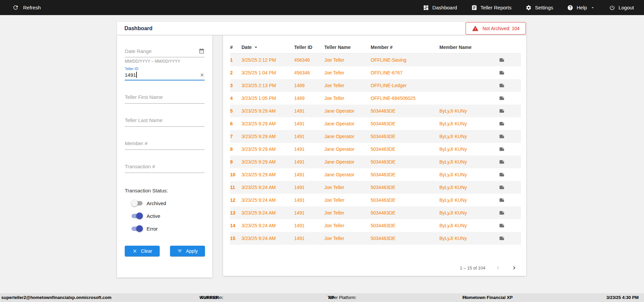 The height and width of the screenshot is (302, 644). I want to click on sort-desc-icon, so click(256, 47).